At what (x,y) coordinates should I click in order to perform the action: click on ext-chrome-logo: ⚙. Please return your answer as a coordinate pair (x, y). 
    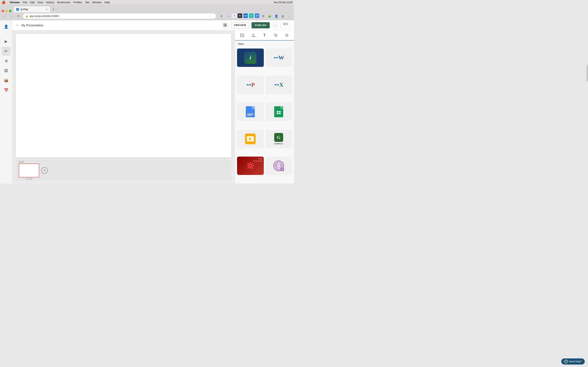
    Looking at the image, I should click on (263, 16).